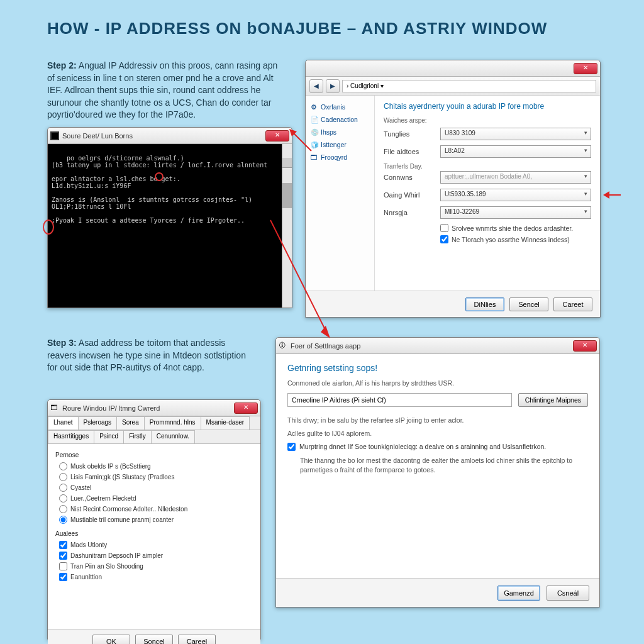 This screenshot has height=644, width=644. What do you see at coordinates (412, 213) in the screenshot?
I see `field-label: Nnrsgja` at bounding box center [412, 213].